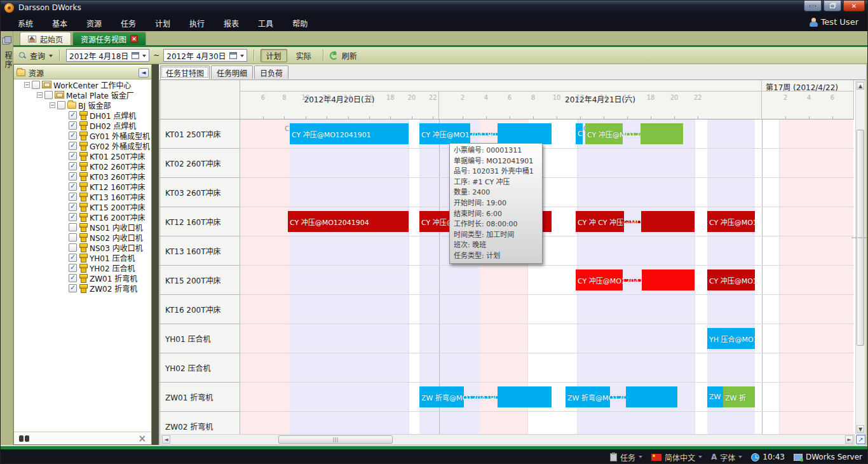 Image resolution: width=868 pixels, height=464 pixels. What do you see at coordinates (128, 23) in the screenshot?
I see `menu-item-3: 任务` at bounding box center [128, 23].